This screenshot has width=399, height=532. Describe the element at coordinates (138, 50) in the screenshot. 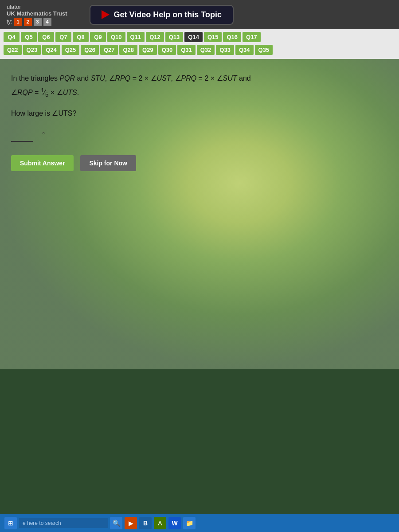

I see `q-nav-row2: Q22 Q23 Q24 Q25 Q26 Q27 Q28 Q29 Q30 Q31 …` at that location.